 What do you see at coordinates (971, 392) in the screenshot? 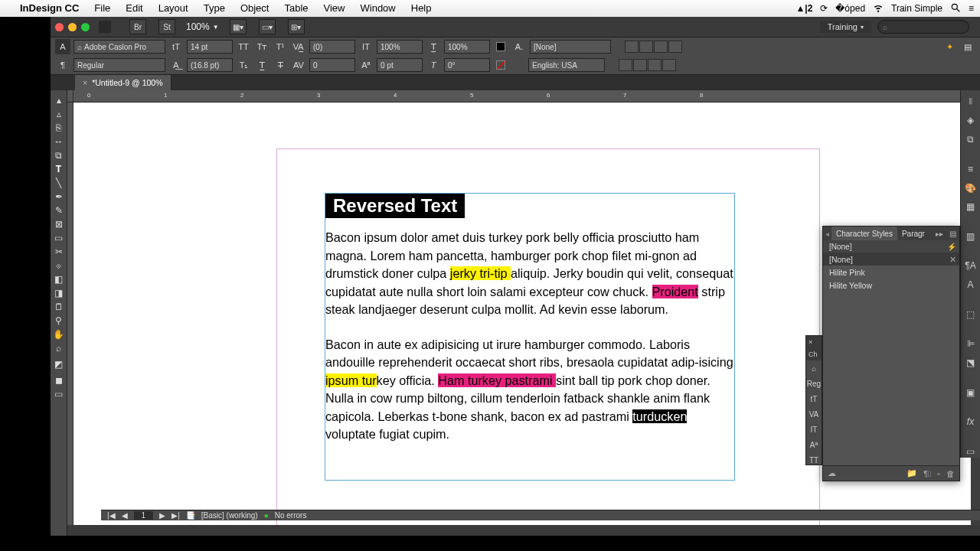
I see `text-wrap-panel-icon: ▣` at bounding box center [971, 392].